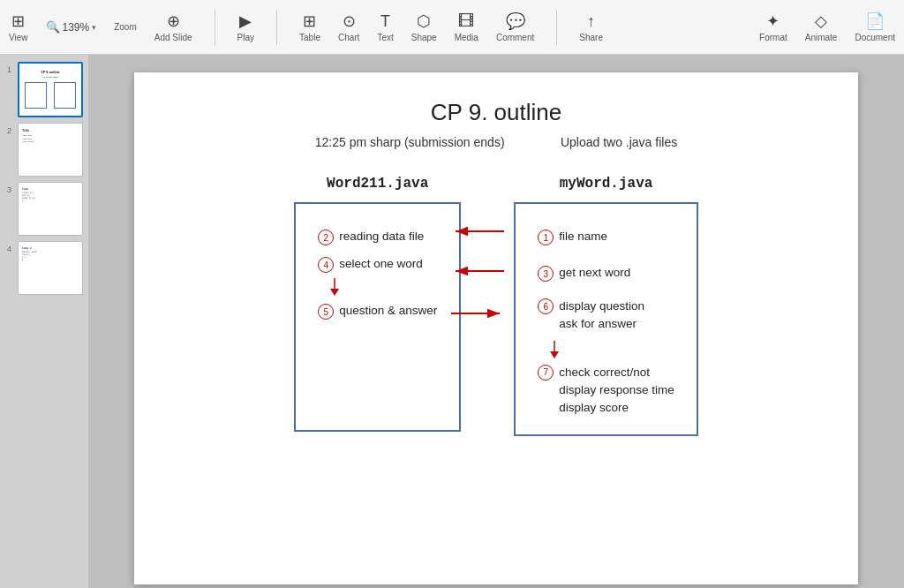  I want to click on left-box: 2 reading data file 4 select one word, so click(378, 317).